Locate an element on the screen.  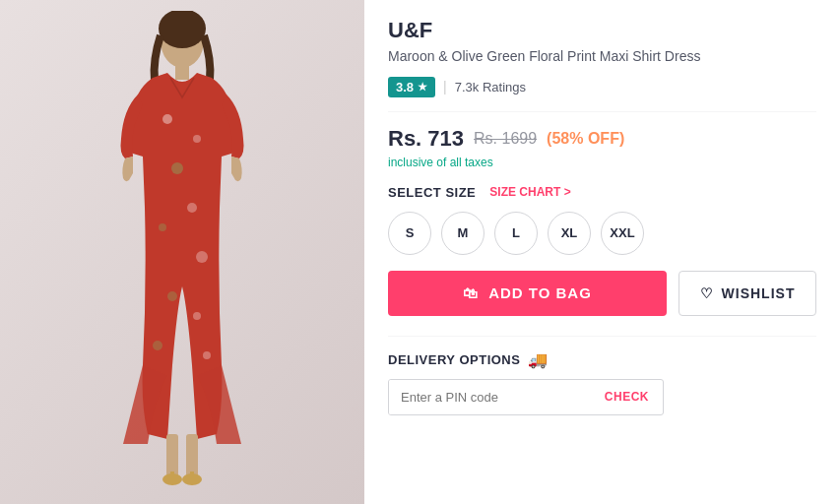
delivery-label: DELIVERY OPTIONS is located at coordinates (454, 360).